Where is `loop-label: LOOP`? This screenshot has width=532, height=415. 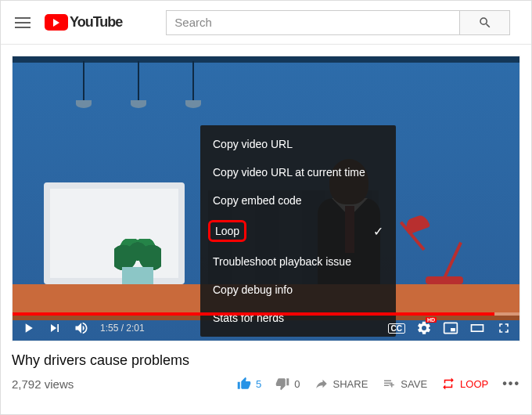 loop-label: LOOP is located at coordinates (474, 384).